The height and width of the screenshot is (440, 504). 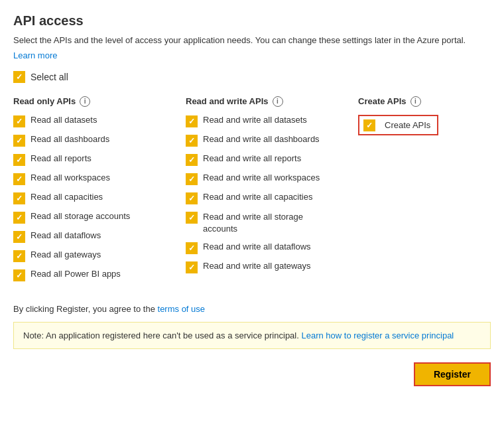 What do you see at coordinates (19, 237) in the screenshot?
I see `read-dataflows-checkbox` at bounding box center [19, 237].